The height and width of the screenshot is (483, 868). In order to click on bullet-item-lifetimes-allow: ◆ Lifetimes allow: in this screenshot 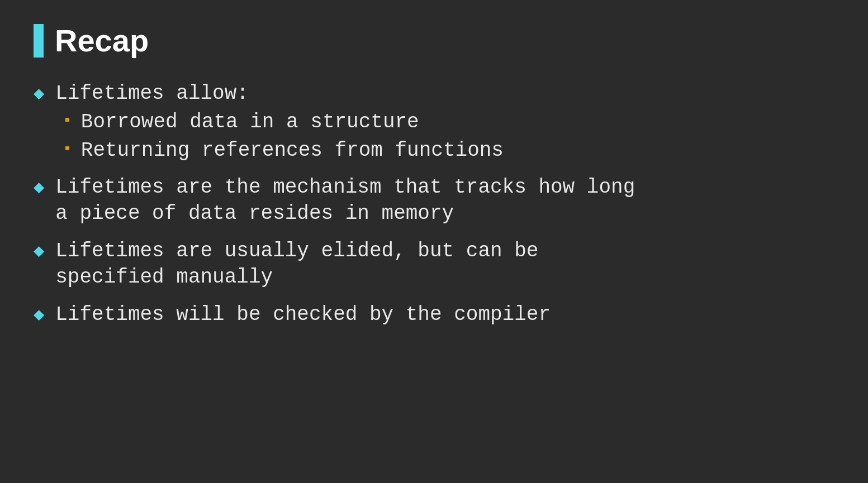, I will do `click(434, 94)`.